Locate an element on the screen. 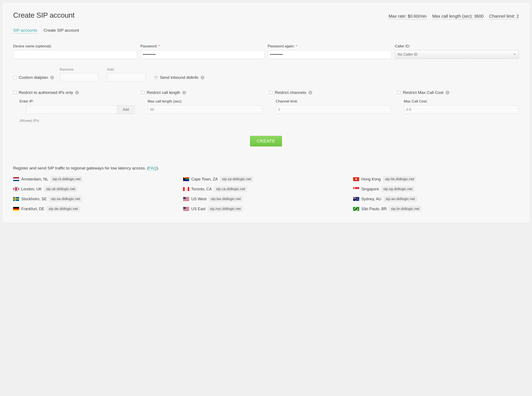 The image size is (532, 396). restrict-cost-checkbox is located at coordinates (399, 93).